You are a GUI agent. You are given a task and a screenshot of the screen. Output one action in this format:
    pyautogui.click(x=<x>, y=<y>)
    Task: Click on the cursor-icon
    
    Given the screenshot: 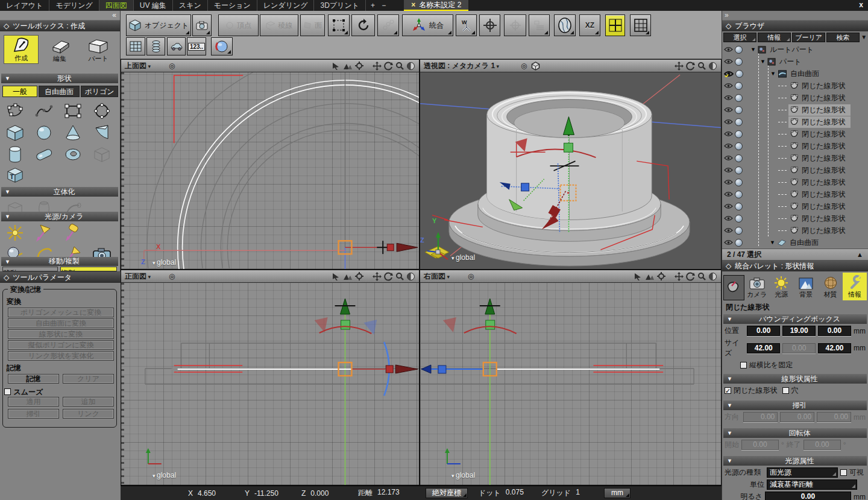 What is the action you would take?
    pyautogui.click(x=336, y=276)
    